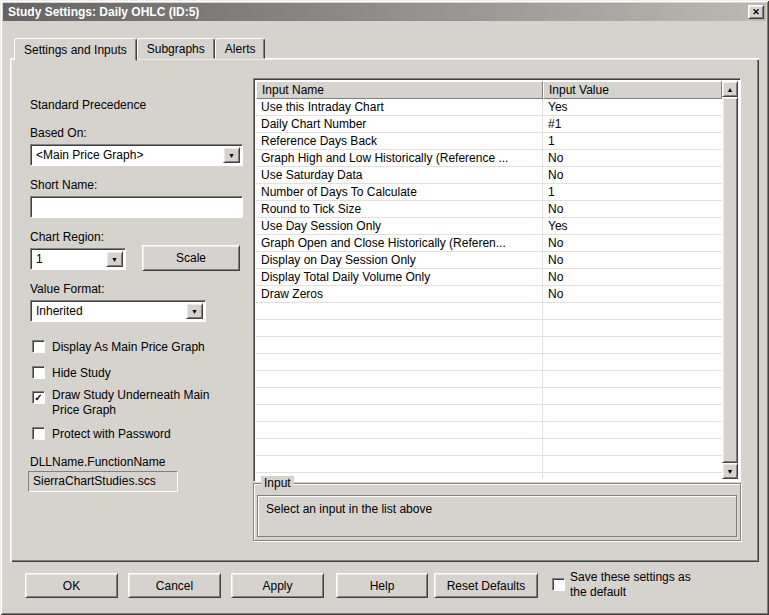 The width and height of the screenshot is (769, 615). I want to click on display-as-main-price-graph-checkbox, so click(38, 346).